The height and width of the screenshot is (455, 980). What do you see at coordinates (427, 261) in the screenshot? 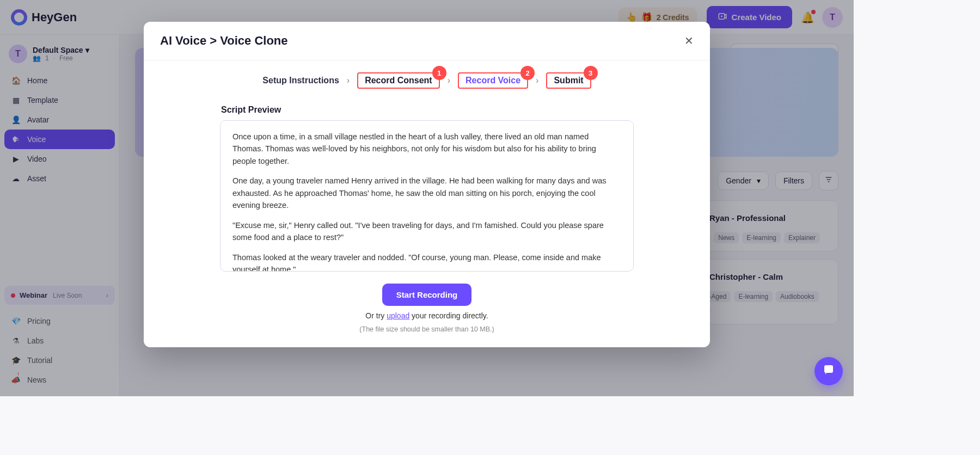
I see `script-paragraph: Thomas looked at the weary traveler and …` at bounding box center [427, 261].